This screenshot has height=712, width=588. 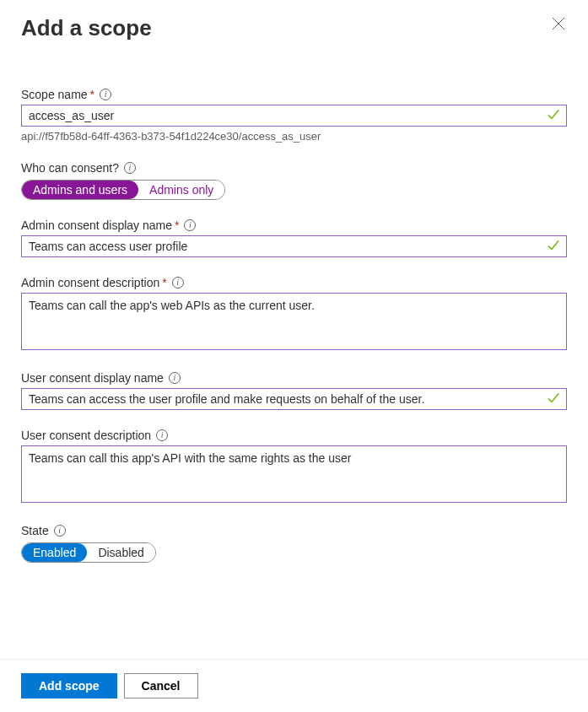 I want to click on scope-name-label: Scope name, so click(x=54, y=94).